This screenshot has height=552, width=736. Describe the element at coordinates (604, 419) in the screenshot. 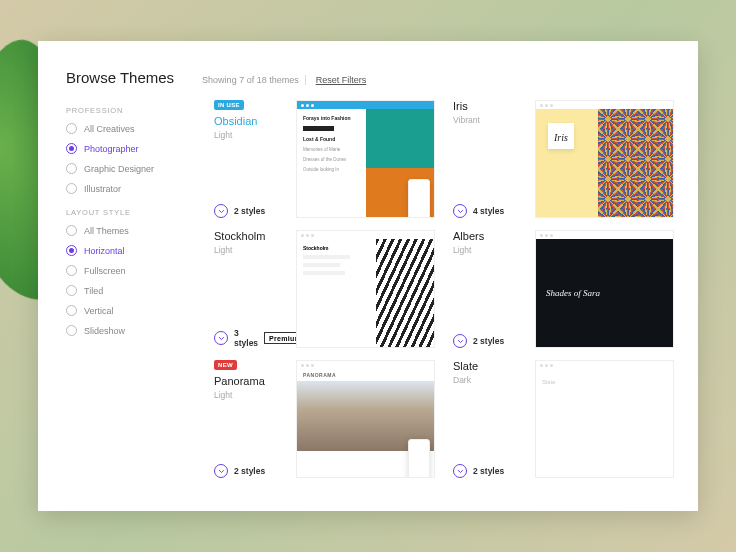

I see `theme-preview: Slate` at that location.